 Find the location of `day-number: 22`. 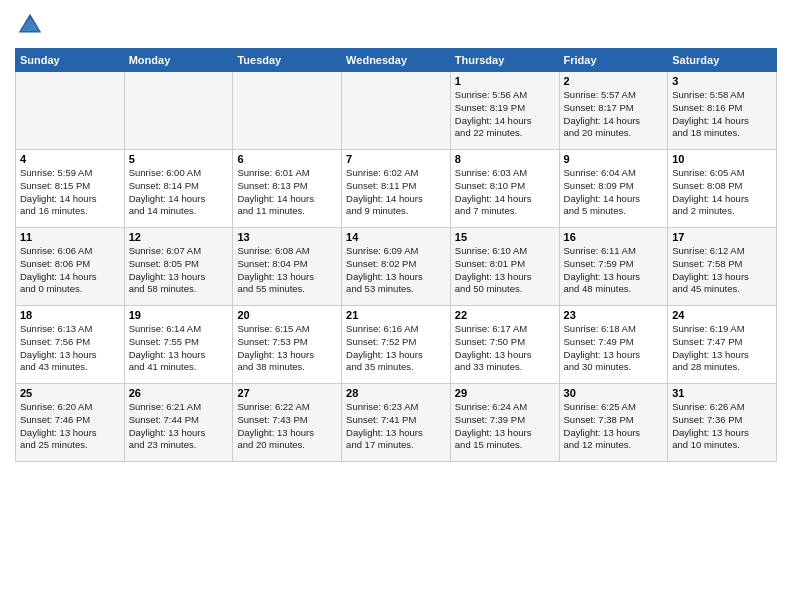

day-number: 22 is located at coordinates (505, 315).